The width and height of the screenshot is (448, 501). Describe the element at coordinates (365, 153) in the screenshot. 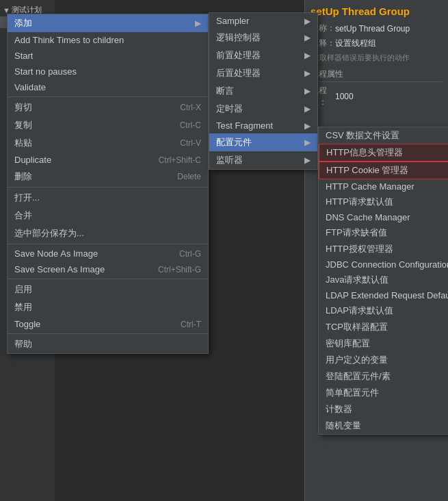

I see `menu-label-http-header-manager: HTTP信息头管理器` at that location.